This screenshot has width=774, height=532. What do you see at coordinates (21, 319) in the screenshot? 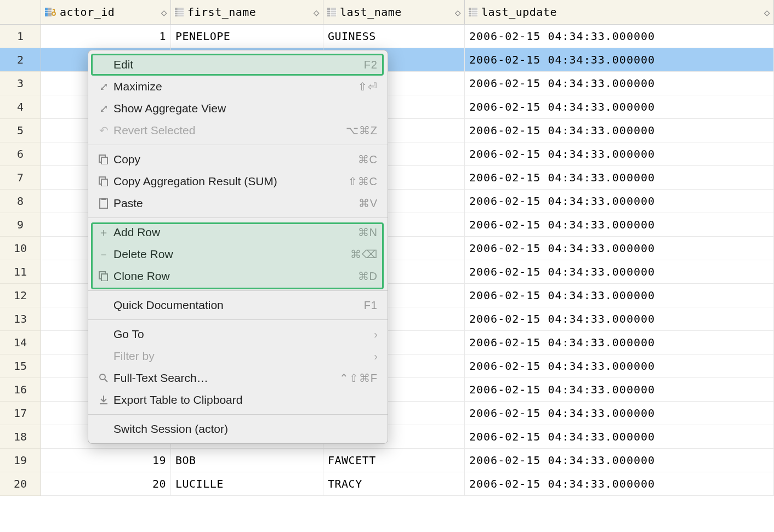
I see `row-number-cell: 13` at bounding box center [21, 319].